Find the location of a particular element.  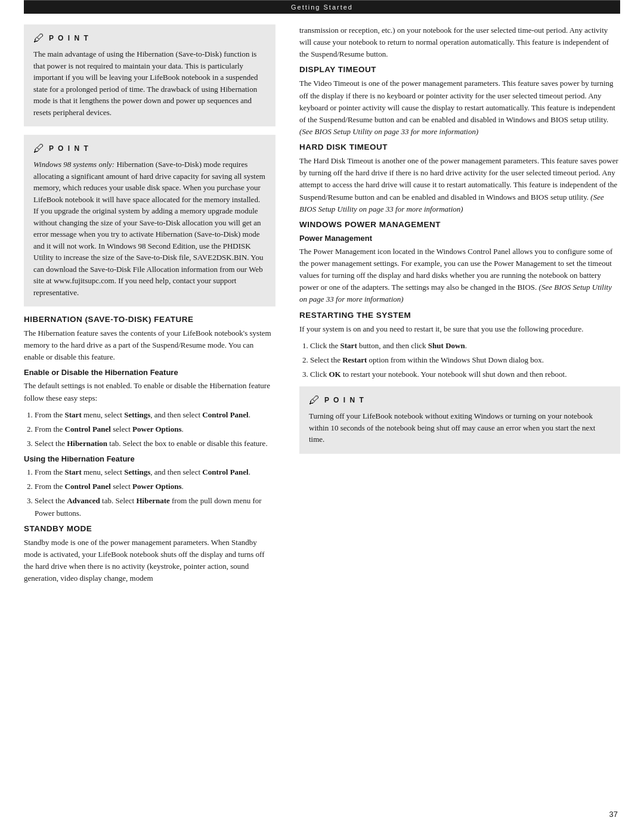

standby-text: Standby mode is one of the power managem… is located at coordinates (150, 561).